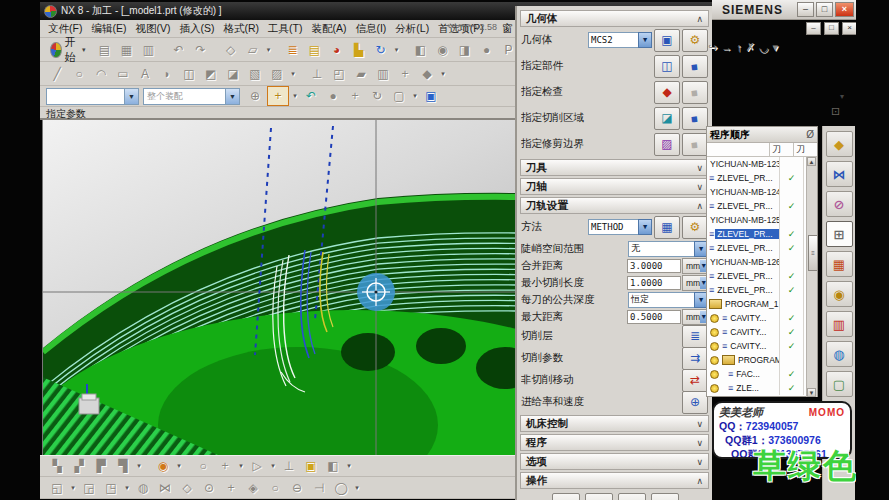 Image resolution: width=889 pixels, height=500 pixels. I want to click on feeds-speeds-button: ⊕, so click(695, 402).